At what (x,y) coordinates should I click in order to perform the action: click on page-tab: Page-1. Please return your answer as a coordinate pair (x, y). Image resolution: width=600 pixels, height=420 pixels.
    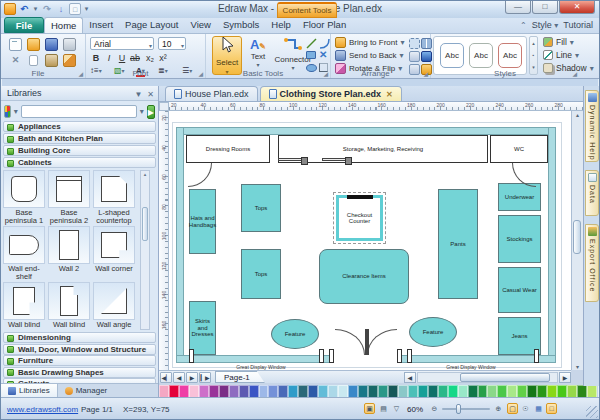
    Looking at the image, I should click on (240, 377).